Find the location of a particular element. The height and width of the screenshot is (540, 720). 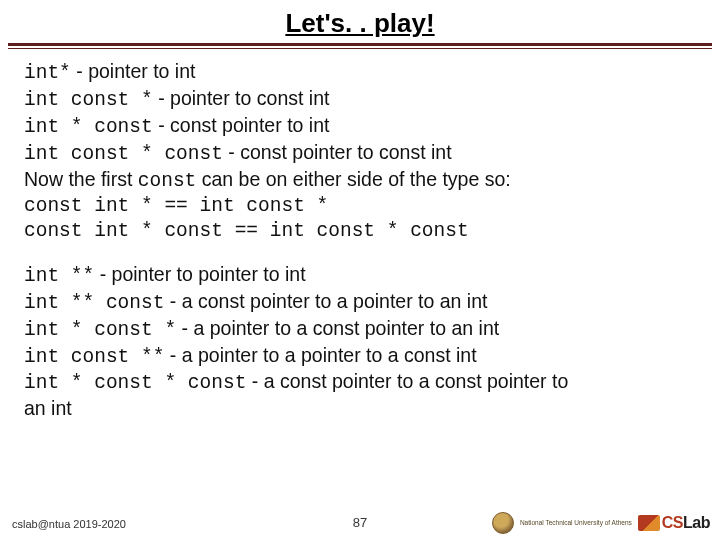

desc: - a pointer to a const pointer to an int is located at coordinates (338, 328).